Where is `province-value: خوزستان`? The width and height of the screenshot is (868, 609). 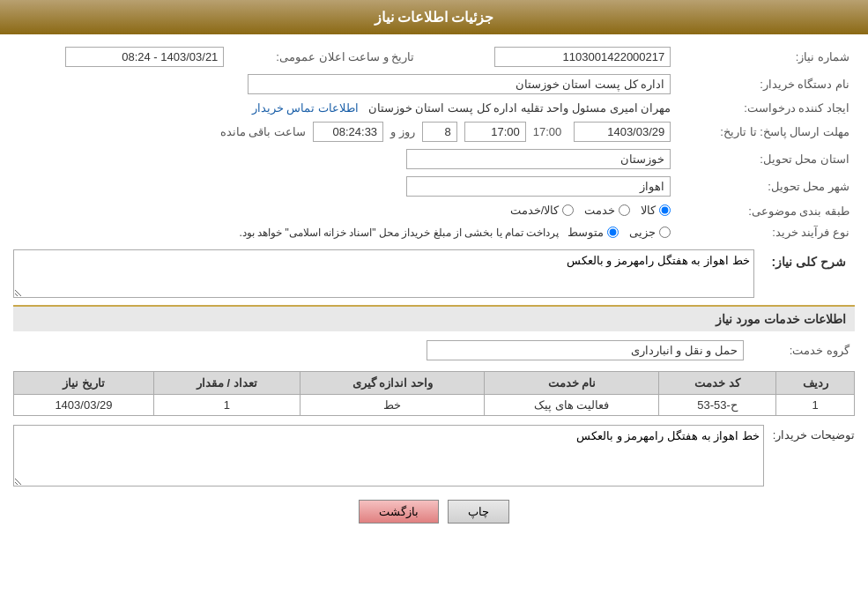
province-value: خوزستان is located at coordinates (538, 159).